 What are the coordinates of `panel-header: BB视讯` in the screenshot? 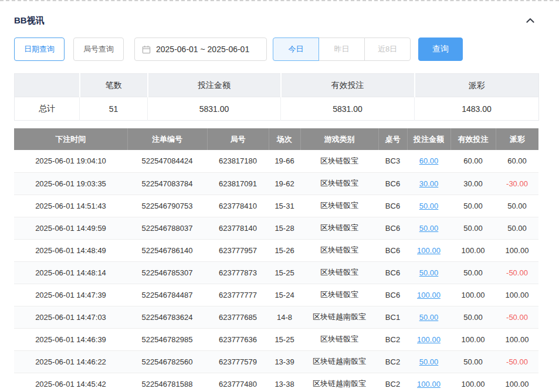 It's located at (279, 14).